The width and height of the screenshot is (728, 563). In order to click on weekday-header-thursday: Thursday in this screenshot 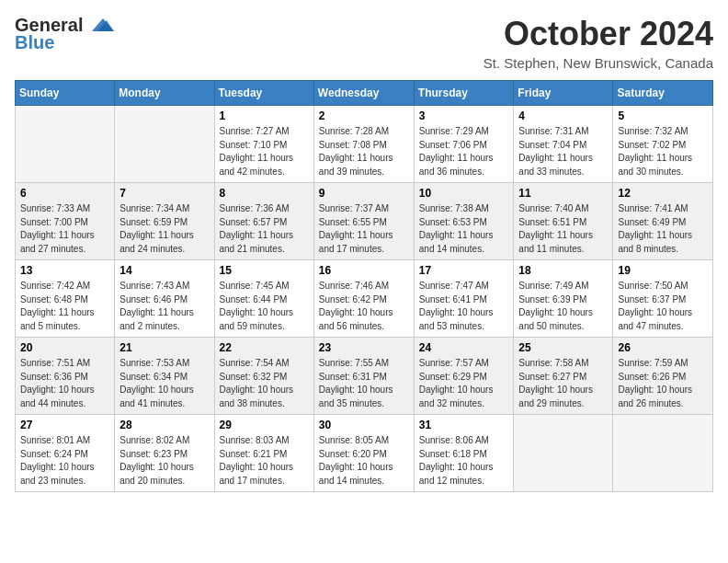, I will do `click(463, 94)`.